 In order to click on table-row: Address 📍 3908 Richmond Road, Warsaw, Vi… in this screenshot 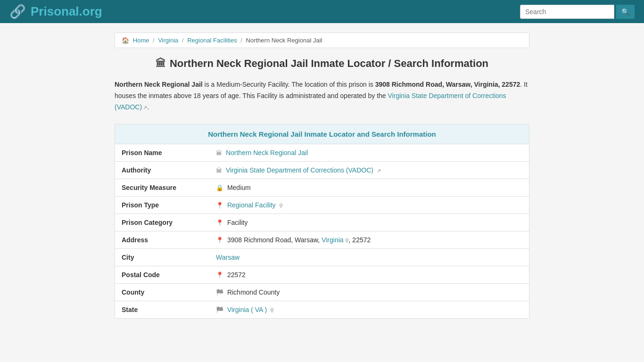, I will do `click(322, 240)`.